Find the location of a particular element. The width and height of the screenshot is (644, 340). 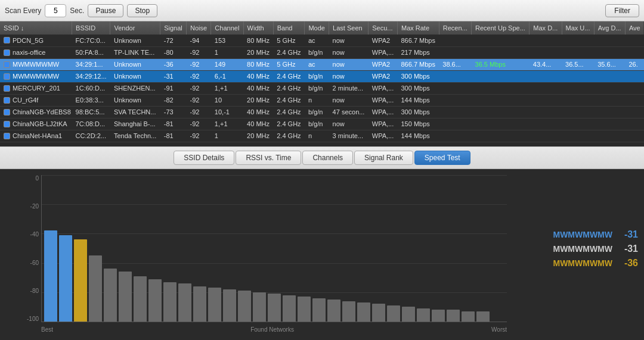

col-bssid: BSSID is located at coordinates (91, 28).